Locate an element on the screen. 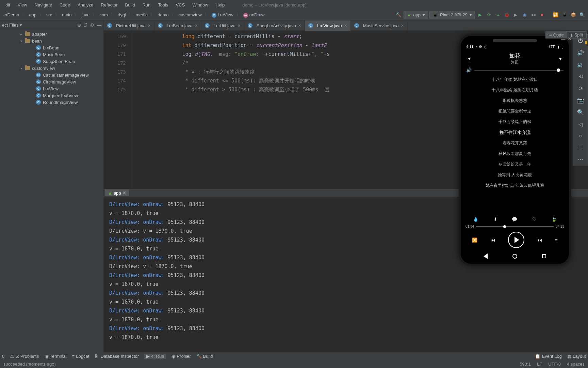  menu-help: Help is located at coordinates (220, 5).